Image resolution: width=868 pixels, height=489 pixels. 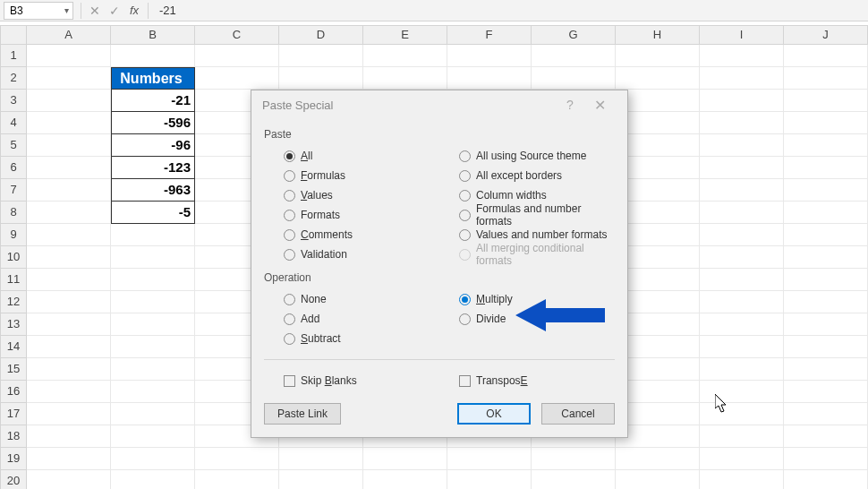 I want to click on row-header: 10, so click(x=13, y=258).